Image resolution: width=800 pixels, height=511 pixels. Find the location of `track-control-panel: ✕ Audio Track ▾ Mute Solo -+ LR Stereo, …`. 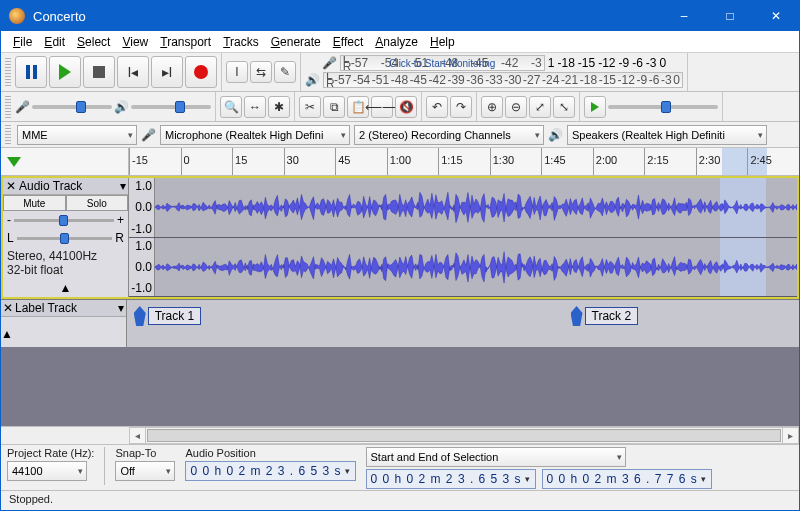

track-control-panel: ✕ Audio Track ▾ Mute Solo -+ LR Stereo, … is located at coordinates (66, 238).